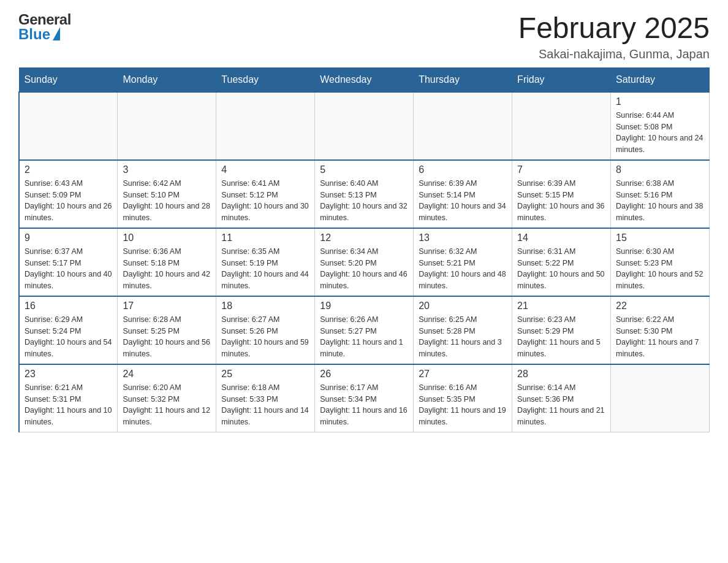 This screenshot has height=563, width=728. Describe the element at coordinates (266, 80) in the screenshot. I see `weekday-header-tuesday: Tuesday` at that location.